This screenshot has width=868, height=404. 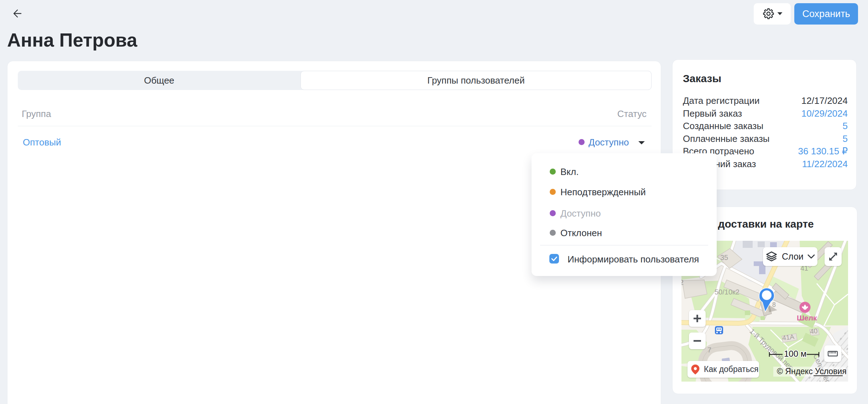 I want to click on svg-text: Шелк, so click(x=807, y=318).